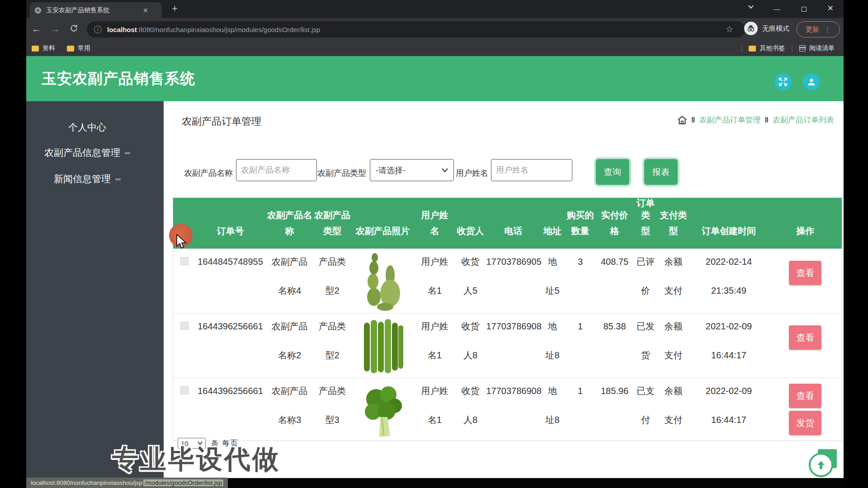  I want to click on filter-user-label: 用户姓名, so click(472, 173).